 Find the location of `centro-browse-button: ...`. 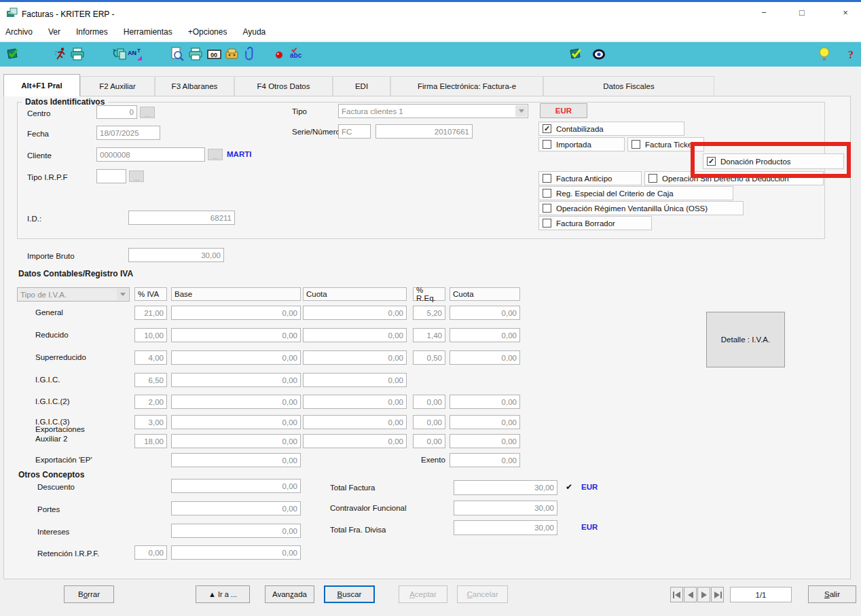

centro-browse-button: ... is located at coordinates (147, 113).